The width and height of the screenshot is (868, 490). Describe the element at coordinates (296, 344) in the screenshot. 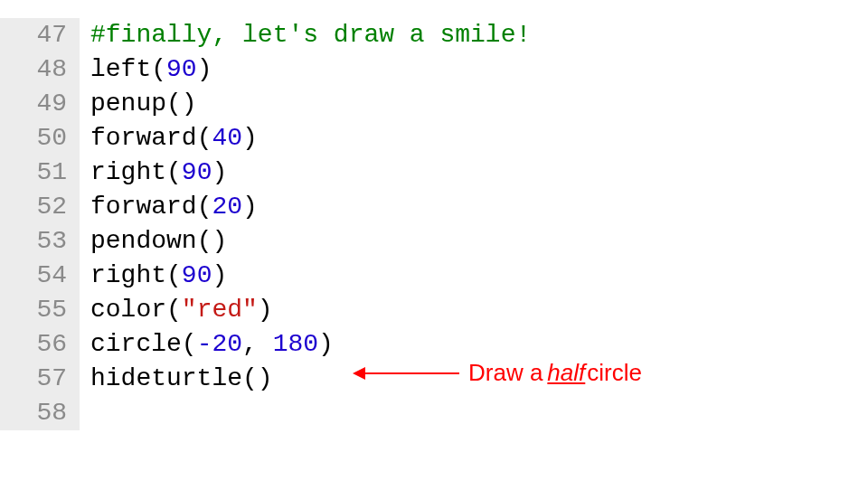

I see `code-token: 180` at that location.